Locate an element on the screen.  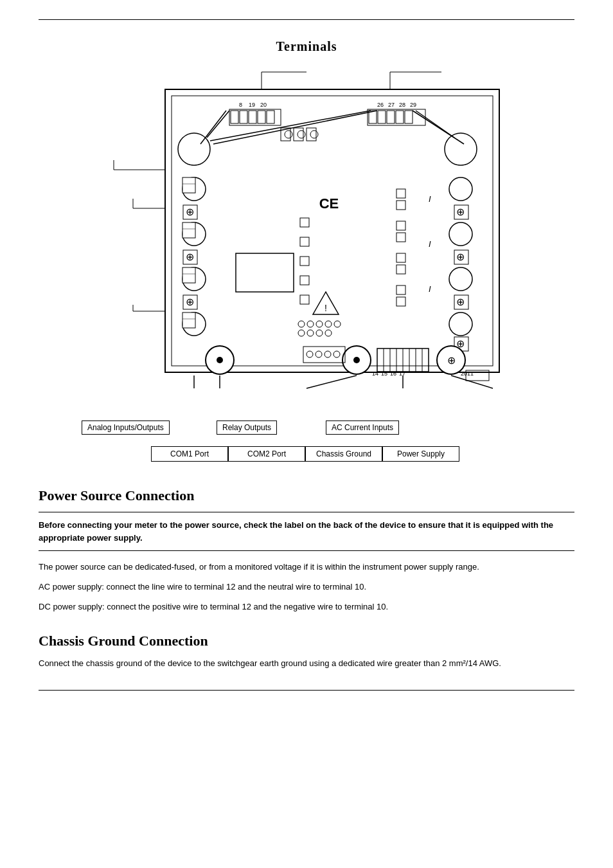
power-source-para3: DC power supply: connect the positive wi… is located at coordinates (306, 607).